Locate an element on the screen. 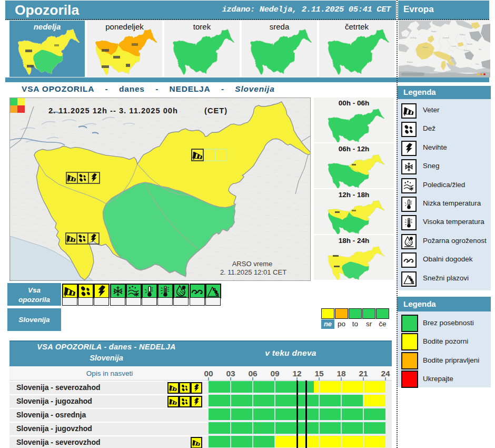 This screenshot has height=448, width=495. svg-text: Slovak. is located at coordinates (470, 44).